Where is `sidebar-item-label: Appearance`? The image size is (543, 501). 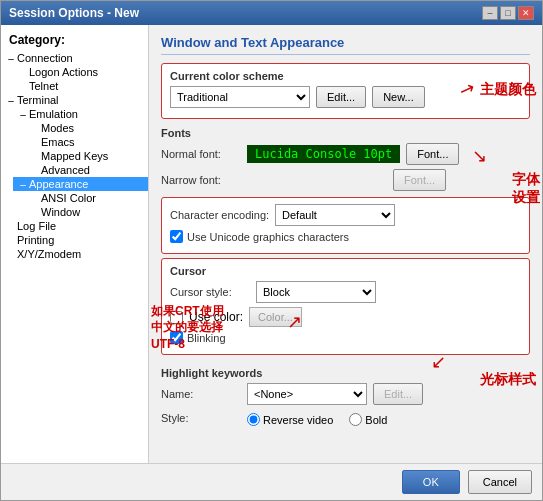 sidebar-item-label: Appearance is located at coordinates (58, 184).